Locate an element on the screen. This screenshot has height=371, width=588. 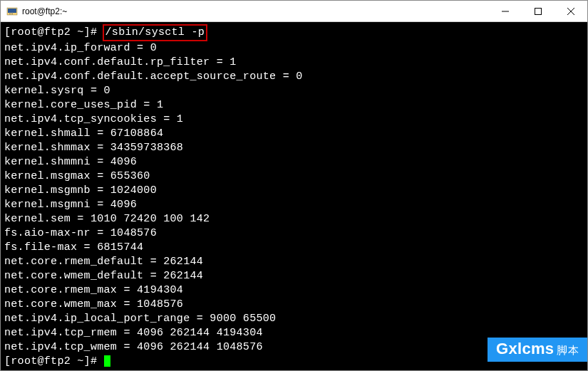
putty-icon is located at coordinates (12, 11).